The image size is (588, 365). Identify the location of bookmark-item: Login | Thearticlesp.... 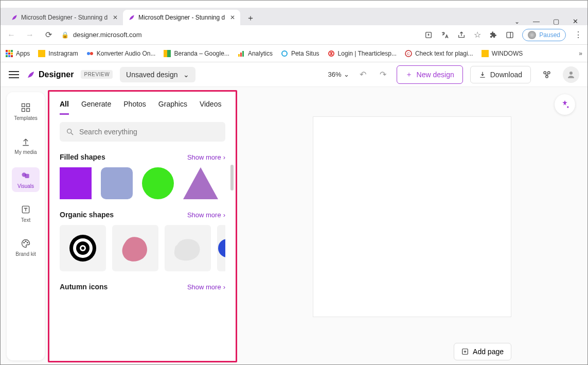
(362, 54).